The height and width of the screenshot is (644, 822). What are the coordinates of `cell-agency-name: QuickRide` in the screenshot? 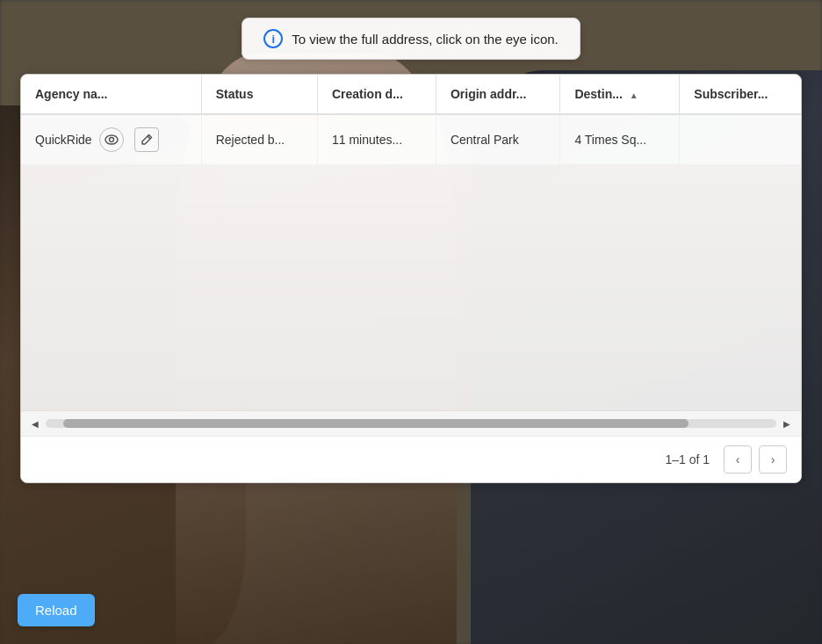 It's located at (111, 139).